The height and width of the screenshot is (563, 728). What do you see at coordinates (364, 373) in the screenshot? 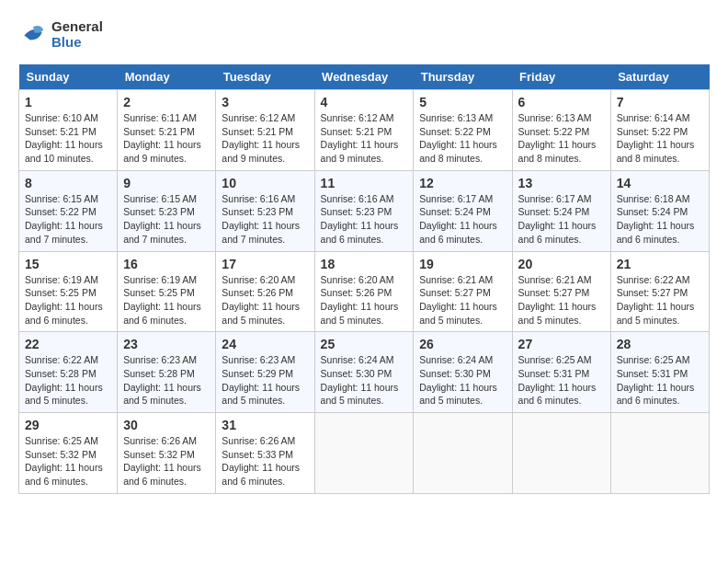
I see `calendar-week-row: 22Sunrise: 6:22 AMSunset: 5:28 PMDayligh…` at bounding box center [364, 373].